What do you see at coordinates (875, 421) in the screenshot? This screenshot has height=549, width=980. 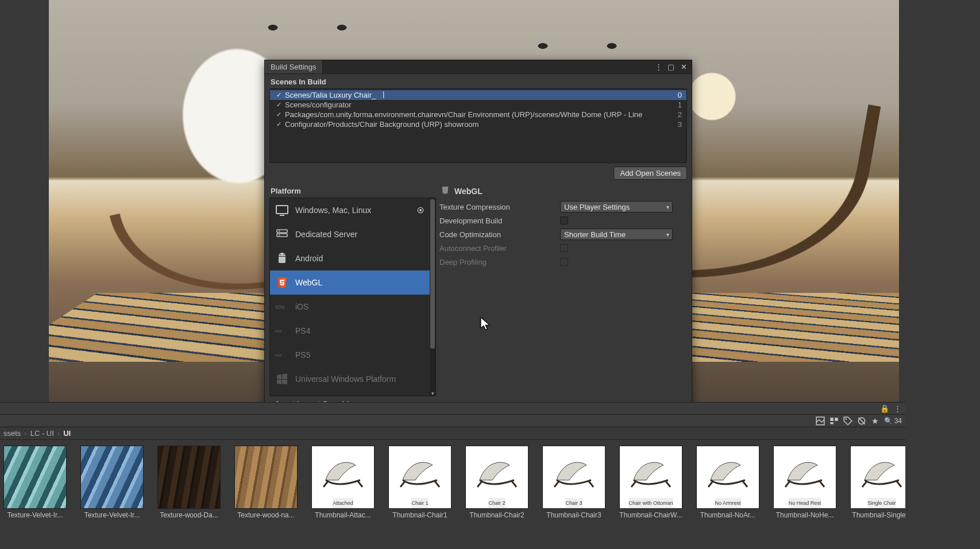 I see `favorite-icon: ★` at bounding box center [875, 421].